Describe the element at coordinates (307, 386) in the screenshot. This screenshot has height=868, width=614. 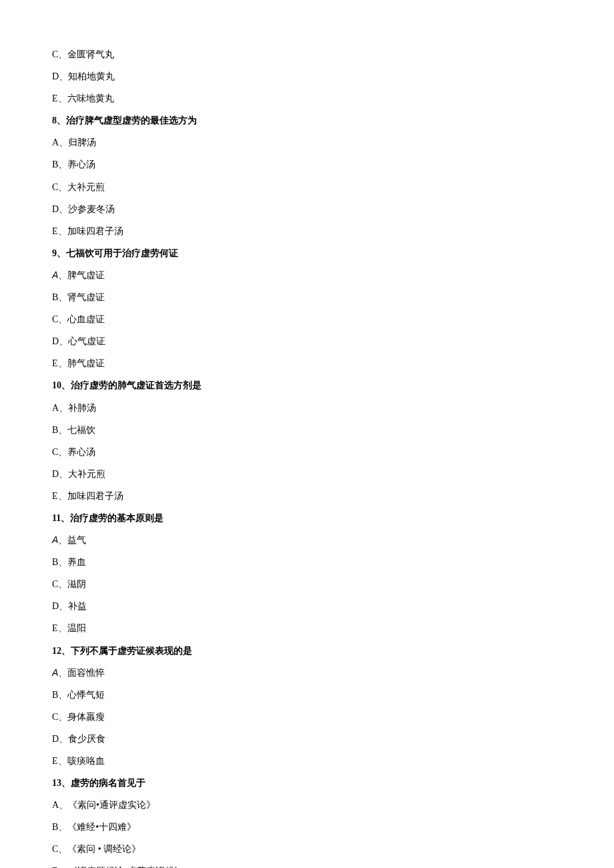
I see `text-line: 10、治疗虚劳的肺气虚证首选方剂是` at that location.